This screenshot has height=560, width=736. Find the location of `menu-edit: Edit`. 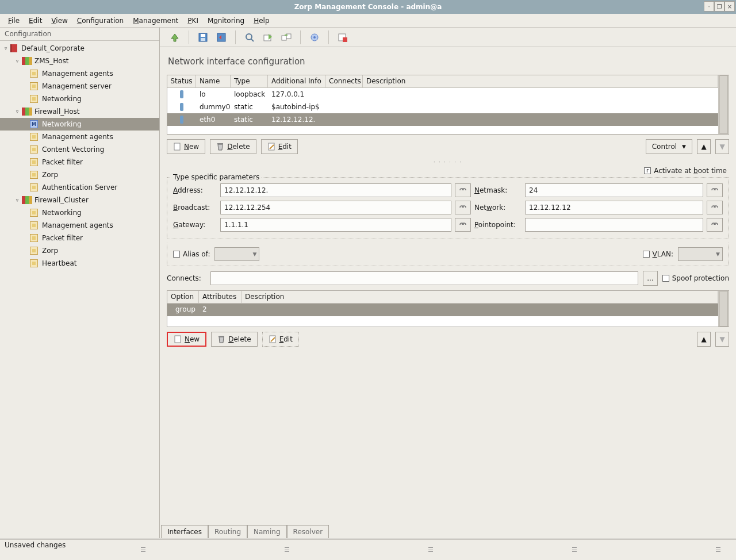

menu-edit: Edit is located at coordinates (36, 21).